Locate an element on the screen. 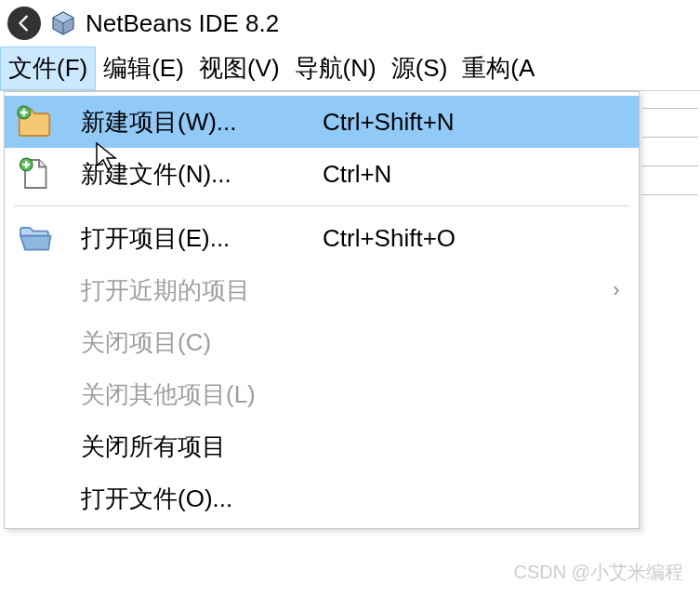  menu-item-shortcut: Ctrl+Shift+N is located at coordinates (465, 123).